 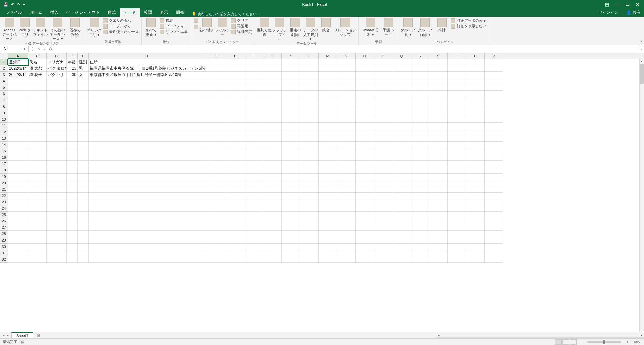 What do you see at coordinates (166, 42) in the screenshot?
I see `group-label: 接続` at bounding box center [166, 42].